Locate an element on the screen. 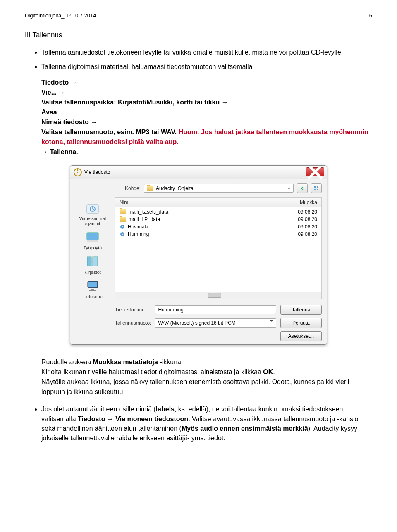 The width and height of the screenshot is (397, 532). place-desktop: Työpöytä is located at coordinates (93, 240).